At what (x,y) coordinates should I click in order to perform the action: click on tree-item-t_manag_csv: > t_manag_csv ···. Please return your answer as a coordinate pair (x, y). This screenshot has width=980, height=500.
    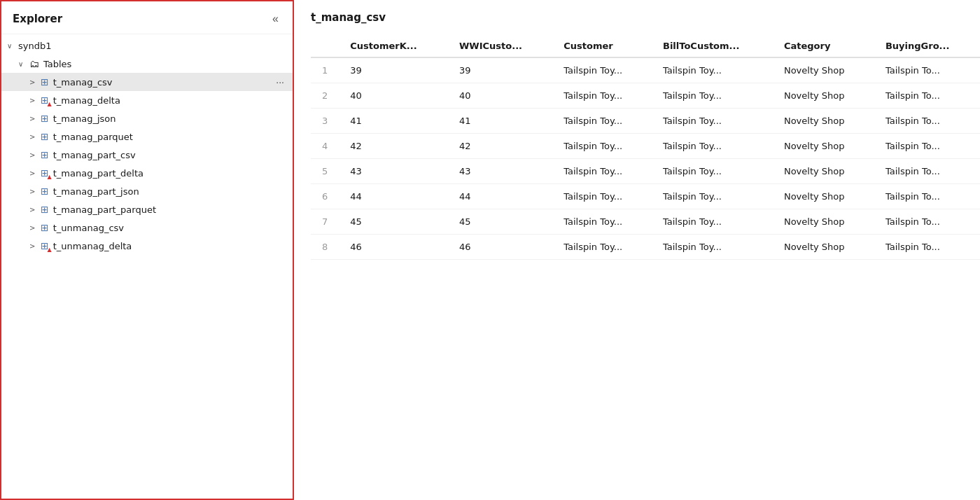
    Looking at the image, I should click on (147, 82).